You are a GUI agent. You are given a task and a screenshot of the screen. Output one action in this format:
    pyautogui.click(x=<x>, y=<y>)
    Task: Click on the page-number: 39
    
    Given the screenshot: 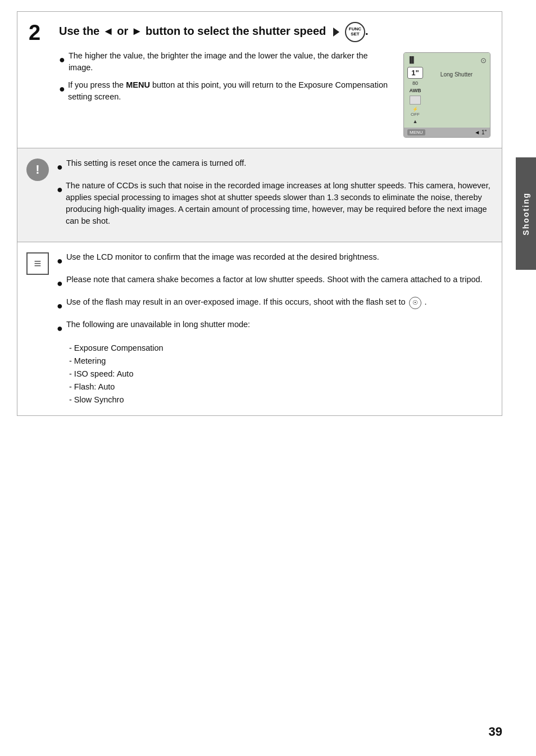 What is the action you would take?
    pyautogui.click(x=496, y=732)
    